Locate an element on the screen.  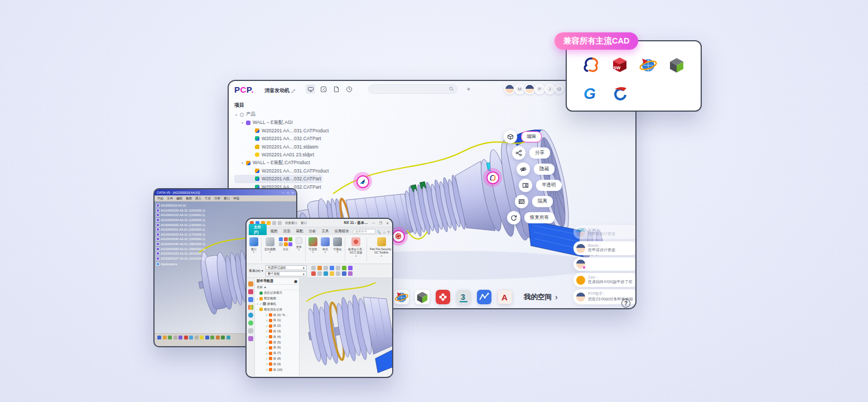
action-label: 隔离 is located at coordinates (542, 202).